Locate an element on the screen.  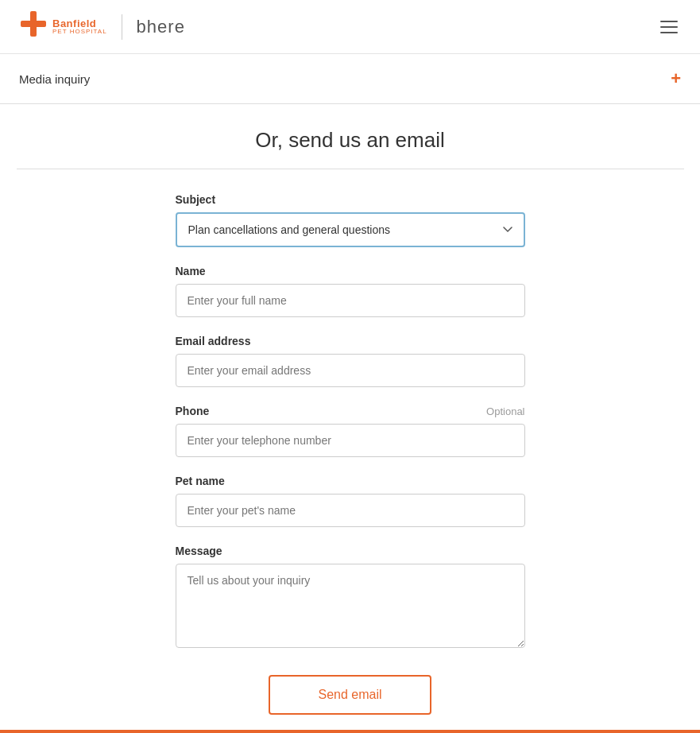
media-inquiry-label: Media inquiry is located at coordinates (54, 80).